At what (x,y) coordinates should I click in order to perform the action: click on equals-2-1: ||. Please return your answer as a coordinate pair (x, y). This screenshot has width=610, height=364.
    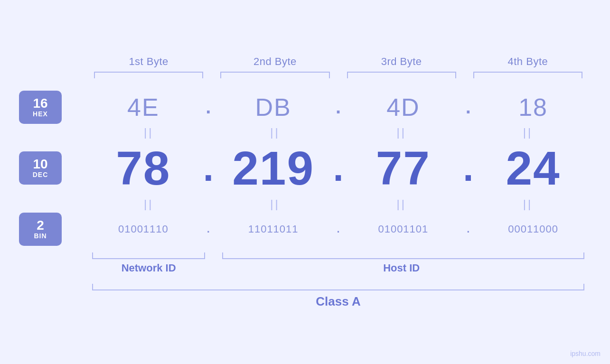
    Looking at the image, I should click on (149, 204).